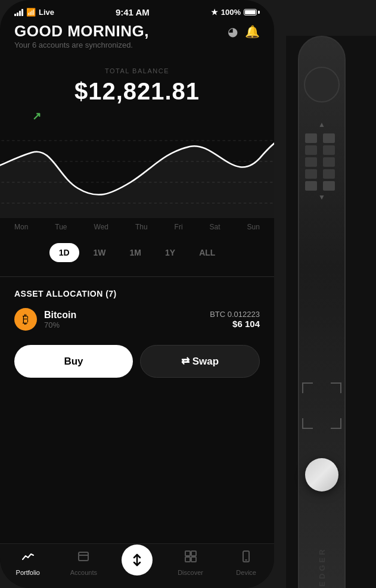  What do you see at coordinates (19, 13) in the screenshot?
I see `signal-icon` at bounding box center [19, 13].